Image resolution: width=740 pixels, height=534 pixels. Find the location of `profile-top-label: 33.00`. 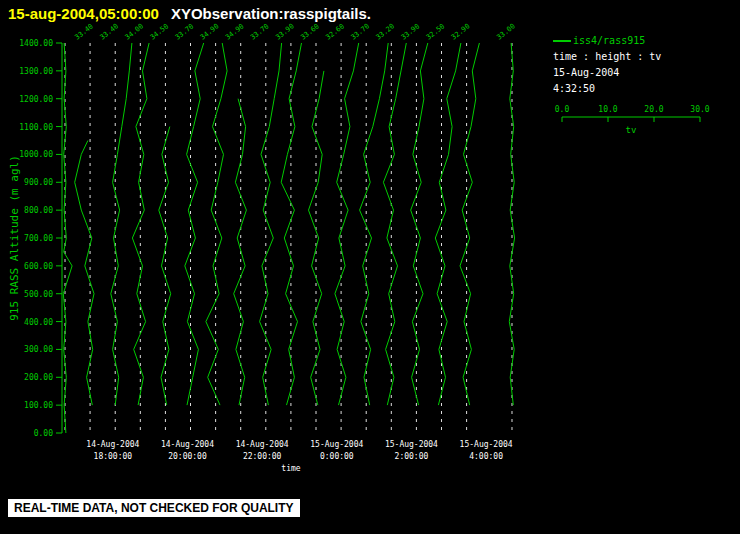

profile-top-label: 33.00 is located at coordinates (506, 32).